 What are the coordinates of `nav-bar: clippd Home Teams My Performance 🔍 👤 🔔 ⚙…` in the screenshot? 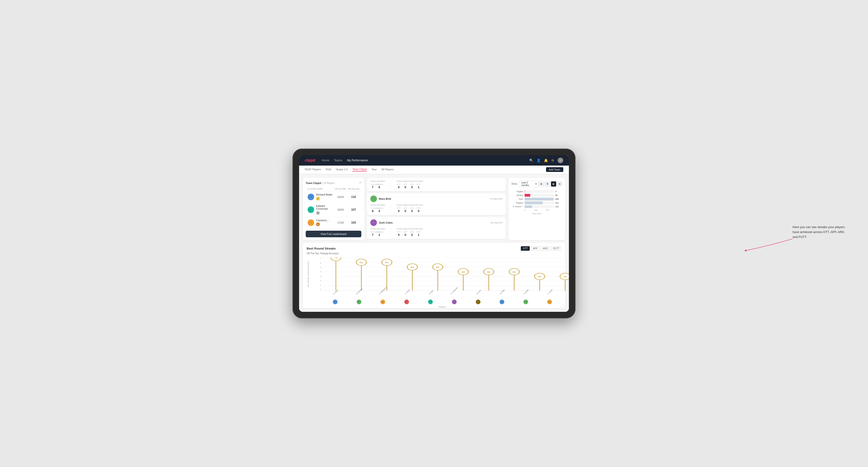 It's located at (434, 160).